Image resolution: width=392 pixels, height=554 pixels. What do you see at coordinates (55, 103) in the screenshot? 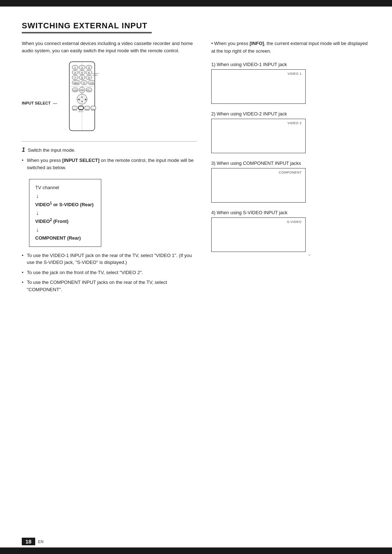
I see `arrow-right-icon: —` at bounding box center [55, 103].